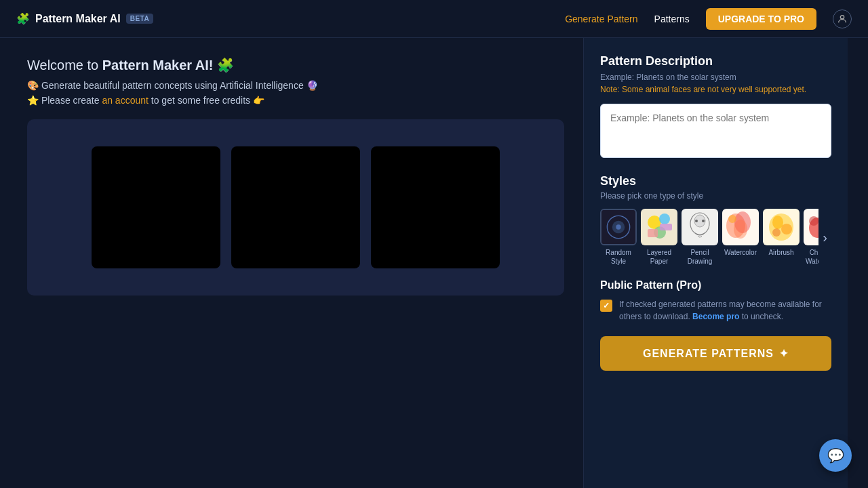  I want to click on styles-hint: Please pick one type of style, so click(716, 196).